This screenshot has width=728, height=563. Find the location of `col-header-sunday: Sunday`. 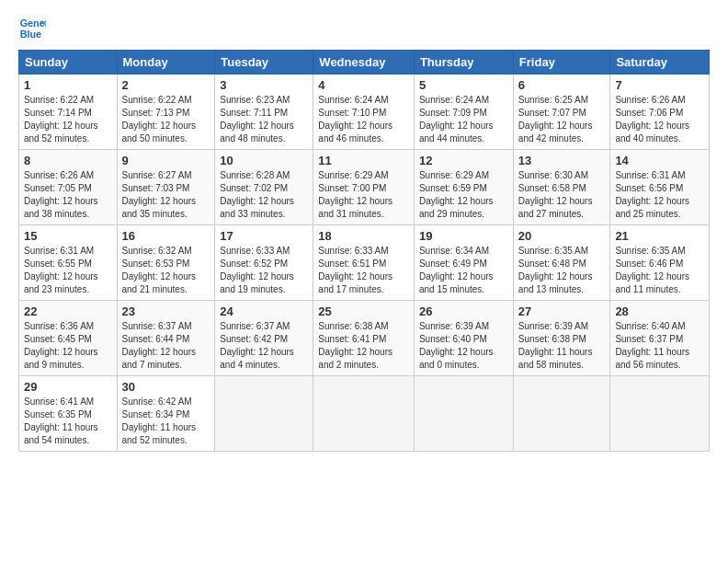

col-header-sunday: Sunday is located at coordinates (68, 63).